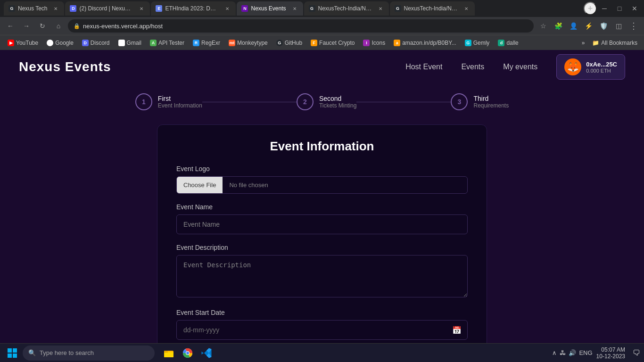 The image size is (644, 362). Describe the element at coordinates (12, 353) in the screenshot. I see `start-button` at that location.